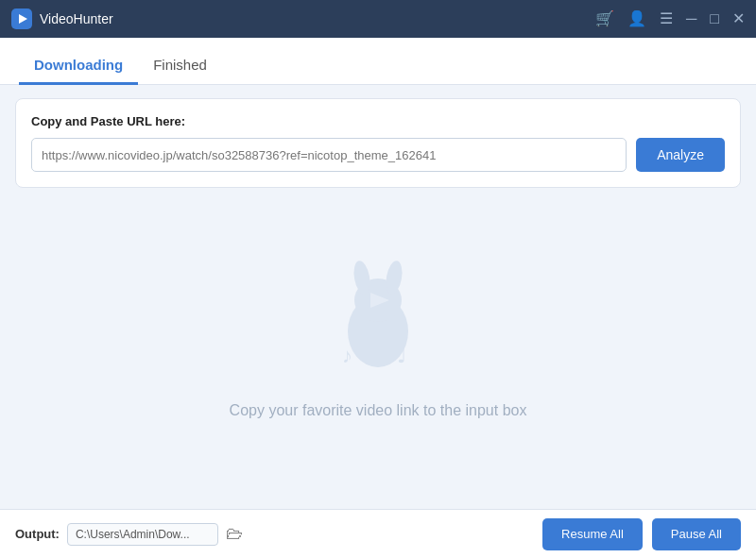 The image size is (756, 558). Describe the element at coordinates (637, 19) in the screenshot. I see `account-icon: 👤` at that location.